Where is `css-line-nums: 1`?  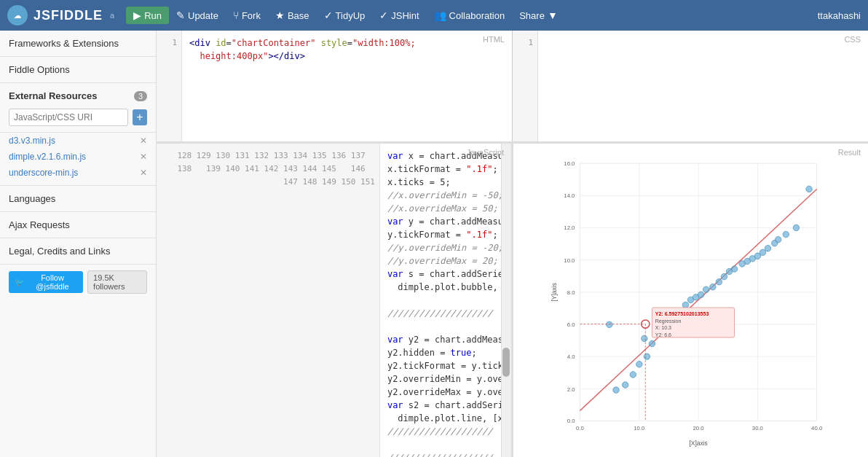 css-line-nums: 1 is located at coordinates (526, 86).